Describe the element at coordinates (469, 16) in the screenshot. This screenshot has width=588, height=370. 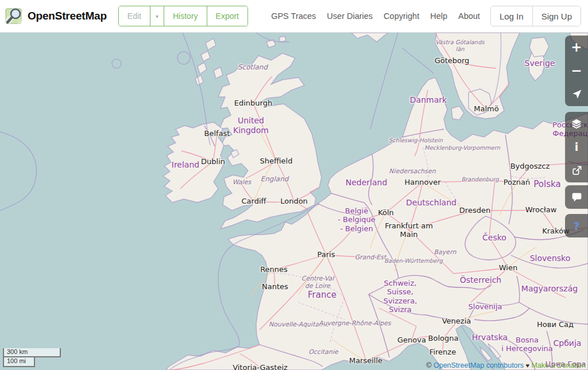
I see `nav-about: About` at that location.